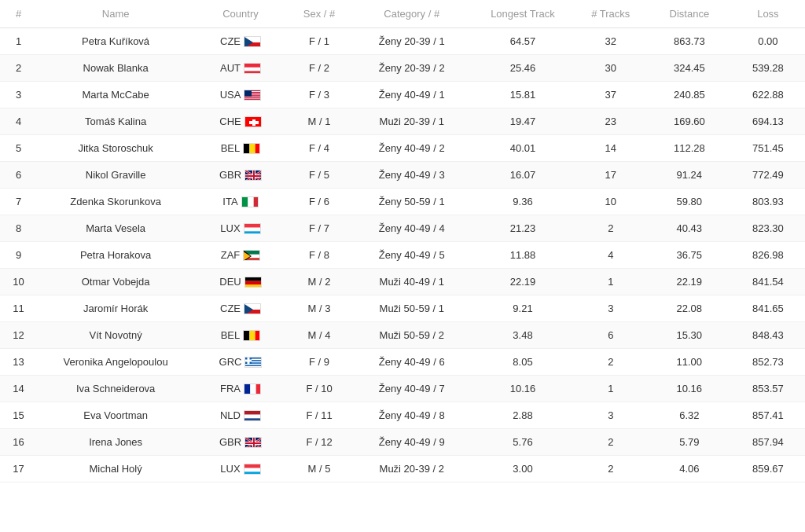 The image size is (805, 532). What do you see at coordinates (768, 389) in the screenshot?
I see `cell-loss: 853.57` at bounding box center [768, 389].